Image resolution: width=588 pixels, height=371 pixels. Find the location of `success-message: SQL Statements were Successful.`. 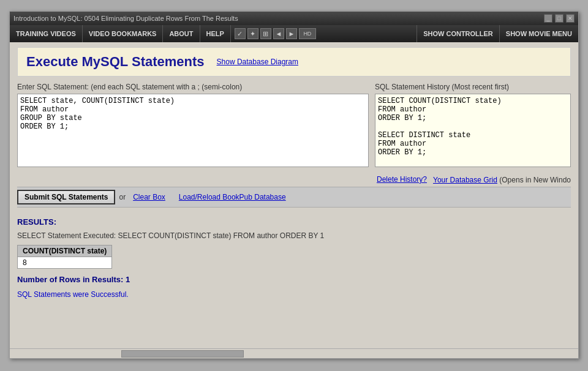

success-message: SQL Statements were Successful. is located at coordinates (294, 294).